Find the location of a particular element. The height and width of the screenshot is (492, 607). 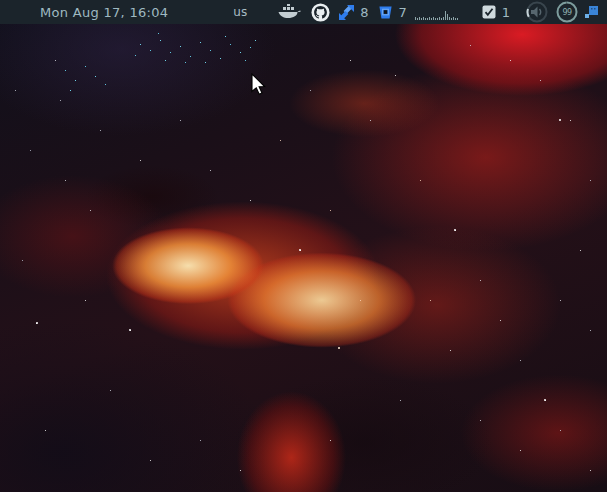

cpu-graph is located at coordinates (443, 16).